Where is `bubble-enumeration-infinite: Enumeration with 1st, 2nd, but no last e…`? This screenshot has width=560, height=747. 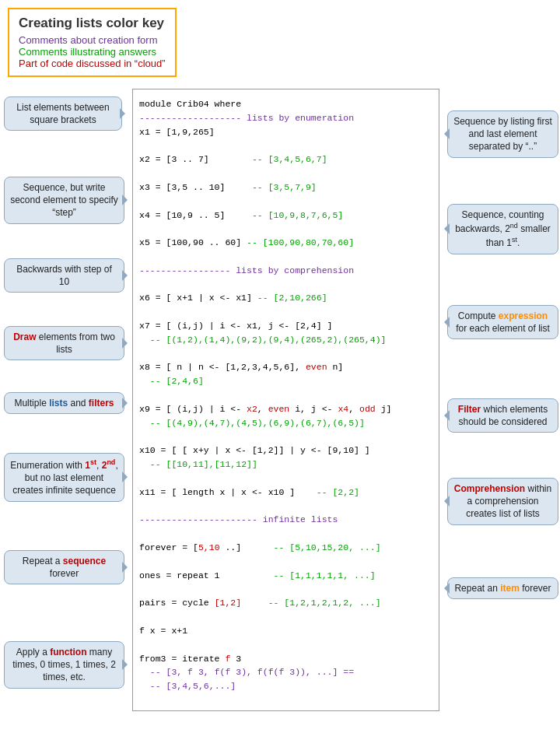
bubble-enumeration-infinite: Enumeration with 1st, 2nd, but no last e… is located at coordinates (64, 478).